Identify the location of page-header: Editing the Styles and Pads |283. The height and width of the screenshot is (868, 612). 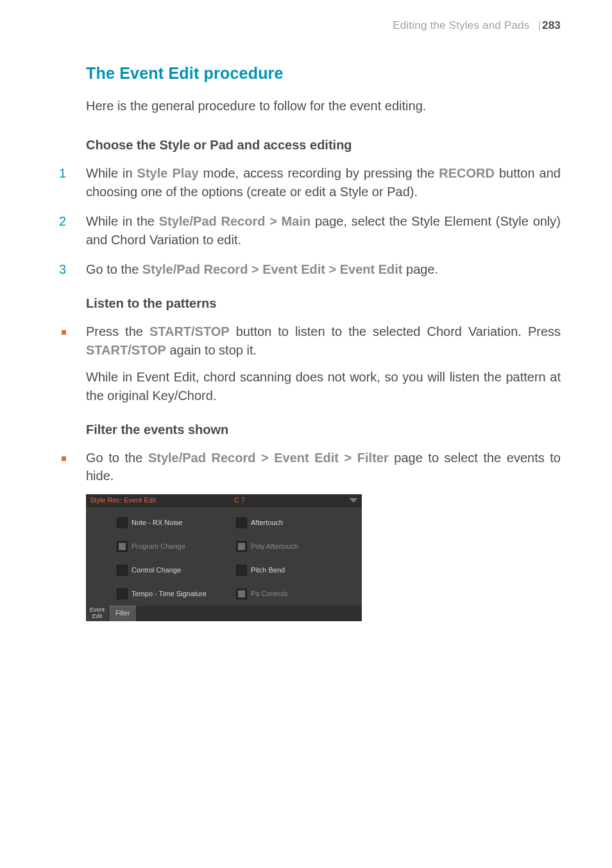
(310, 26).